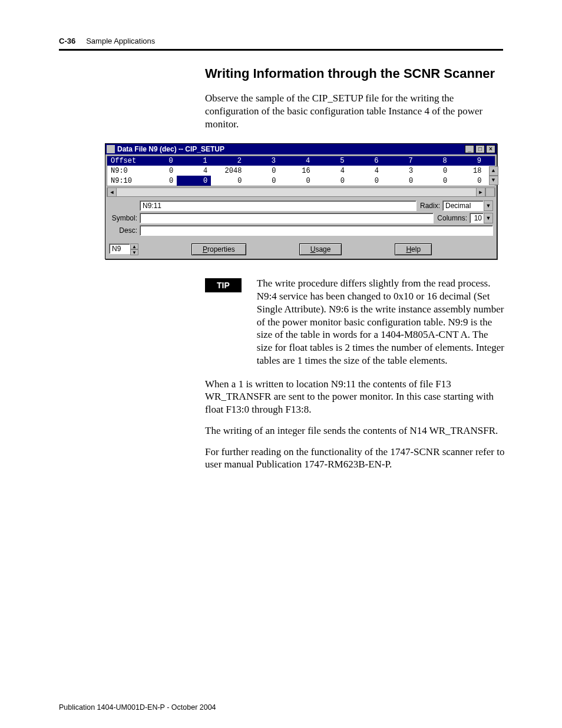 The height and width of the screenshot is (728, 562). I want to click on col-9: 9, so click(468, 161).